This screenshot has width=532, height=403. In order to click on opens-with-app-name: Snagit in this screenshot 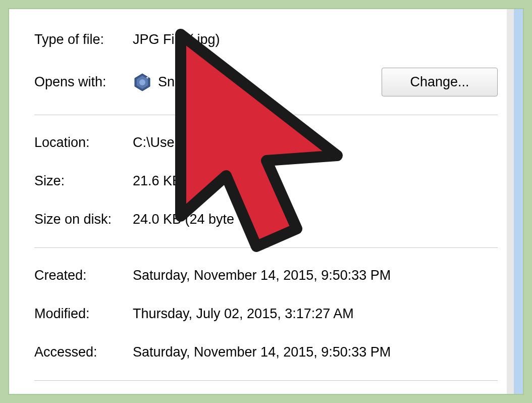, I will do `click(178, 82)`.